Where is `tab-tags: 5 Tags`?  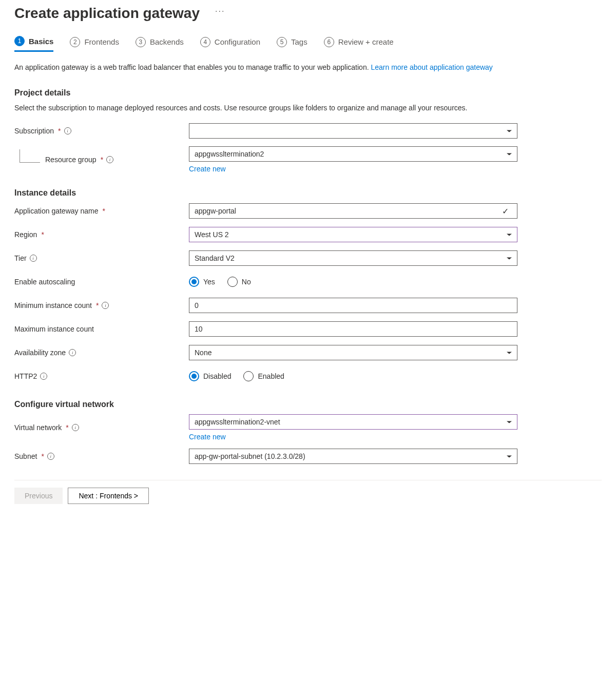
tab-tags: 5 Tags is located at coordinates (292, 44).